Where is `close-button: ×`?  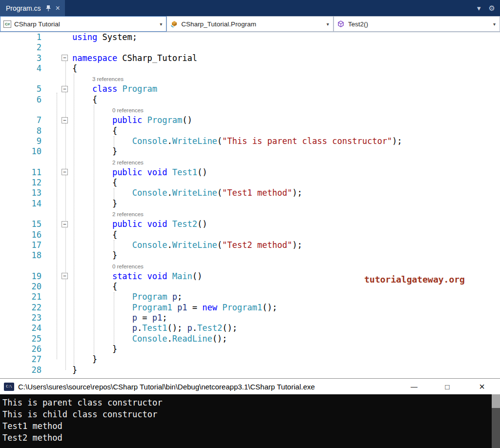
close-button: × is located at coordinates (482, 387).